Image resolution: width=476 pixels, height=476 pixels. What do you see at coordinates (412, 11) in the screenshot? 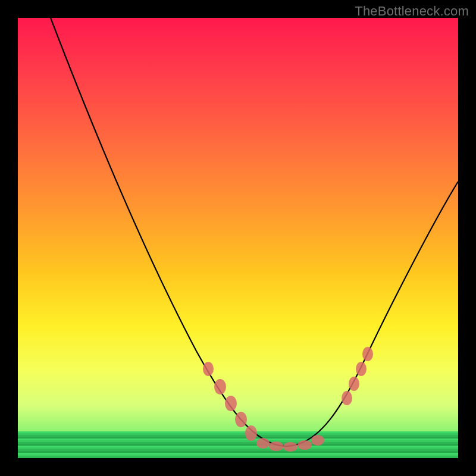
I see `attribution-label: TheBottleneck.com` at bounding box center [412, 11].